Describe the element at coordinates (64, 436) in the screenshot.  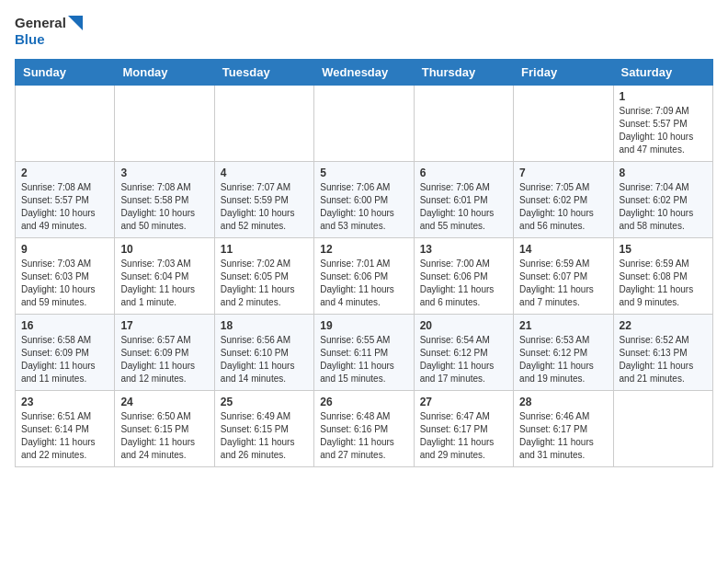
I see `day-info: Sunrise: 6:51 AM Sunset: 6:14 PM Dayligh…` at that location.